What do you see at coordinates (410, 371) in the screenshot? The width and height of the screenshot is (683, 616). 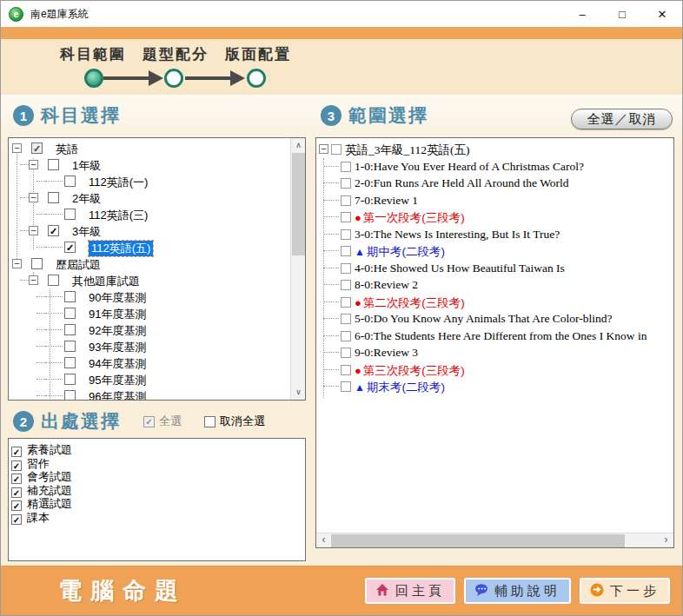 I see `range-item-label: ●第三次段考(三段考)` at bounding box center [410, 371].